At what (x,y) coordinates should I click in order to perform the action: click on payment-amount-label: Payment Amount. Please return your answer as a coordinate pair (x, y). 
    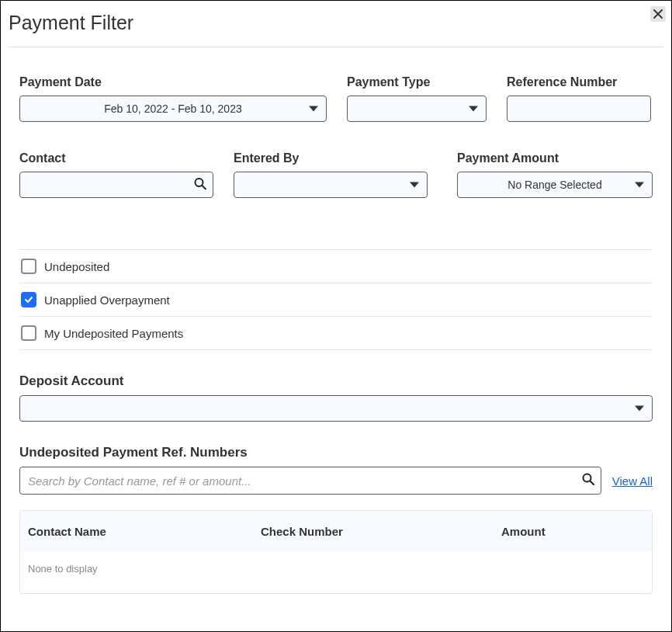
    Looking at the image, I should click on (555, 158).